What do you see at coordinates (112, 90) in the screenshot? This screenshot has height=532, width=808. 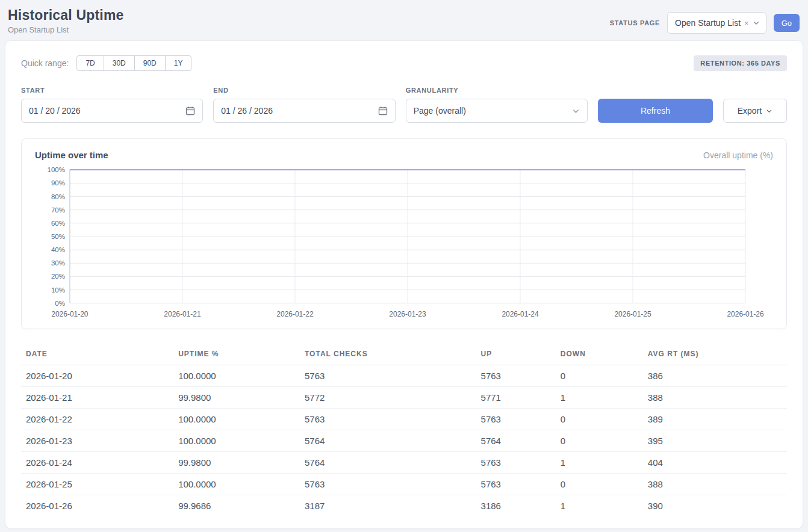 I see `start-date-label: START` at bounding box center [112, 90].